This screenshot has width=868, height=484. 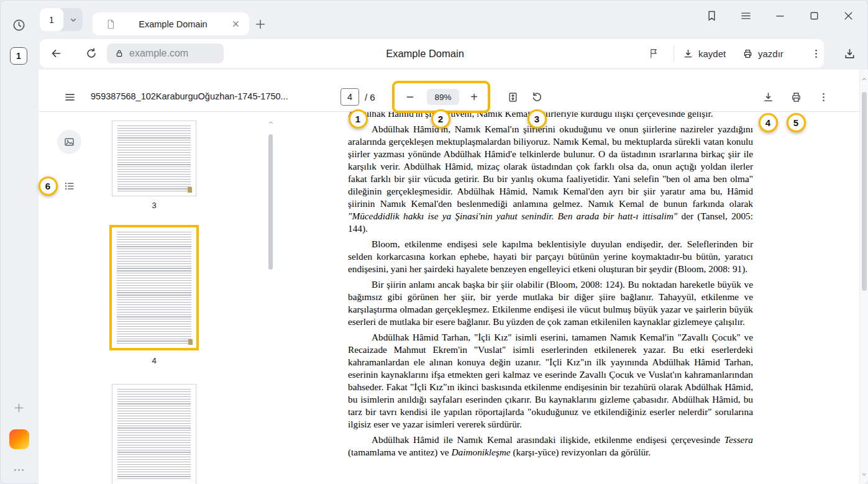 I want to click on print-label: yazdır, so click(x=770, y=53).